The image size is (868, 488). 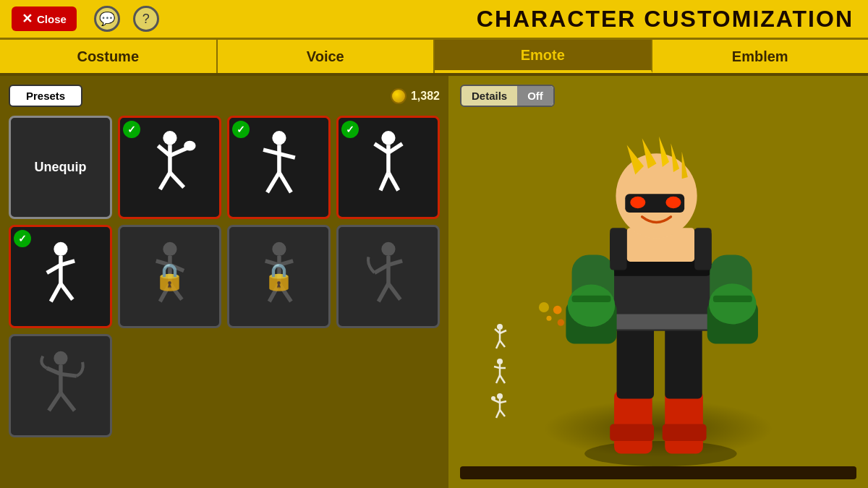 What do you see at coordinates (169, 277) in the screenshot?
I see `lock-icon-5: 🔒` at bounding box center [169, 277].